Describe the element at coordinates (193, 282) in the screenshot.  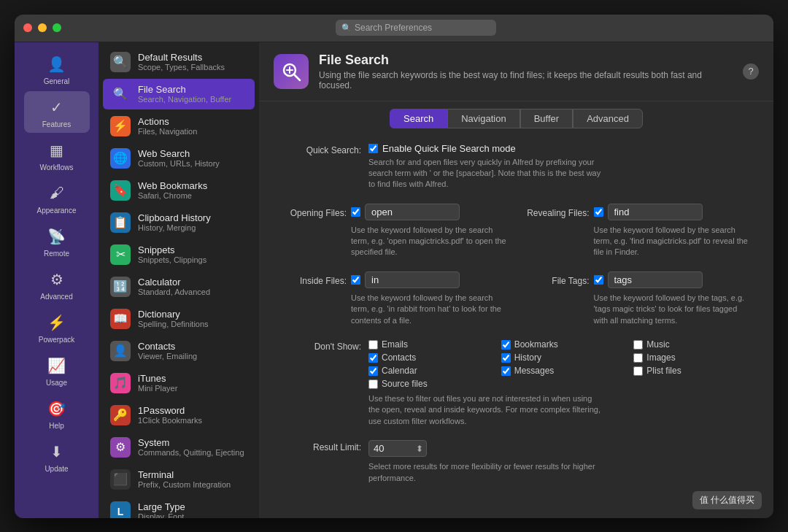
I see `nav-calculator-title: Calculator` at that location.